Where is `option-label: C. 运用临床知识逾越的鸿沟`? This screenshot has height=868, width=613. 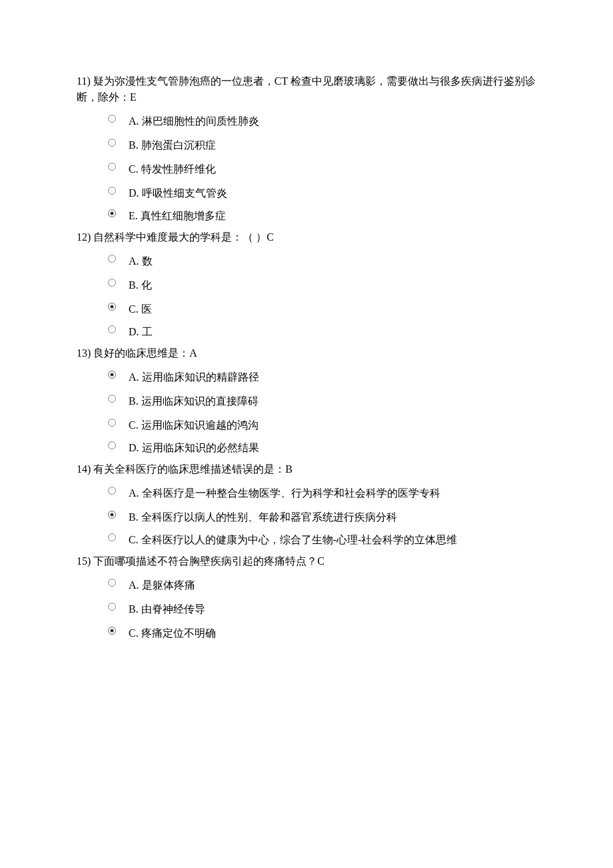 option-label: C. 运用临床知识逾越的鸿沟 is located at coordinates (193, 425).